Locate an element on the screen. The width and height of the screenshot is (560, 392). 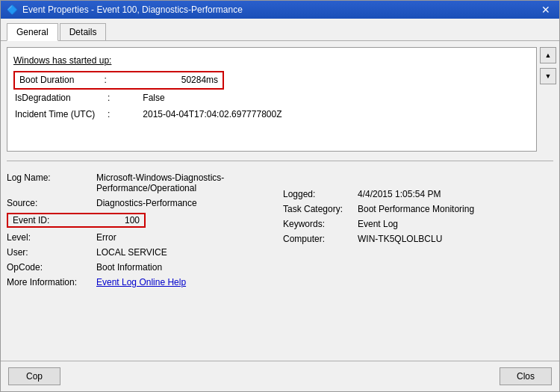
event-id-value: 100 is located at coordinates (132, 220).